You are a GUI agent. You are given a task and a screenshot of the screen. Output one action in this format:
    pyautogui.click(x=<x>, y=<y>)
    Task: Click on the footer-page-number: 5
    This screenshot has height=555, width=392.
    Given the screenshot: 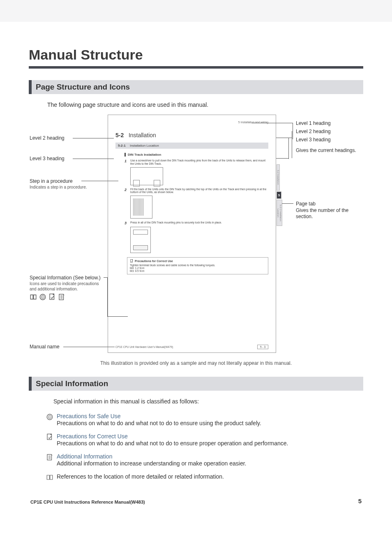 What is the action you would take?
    pyautogui.click(x=360, y=501)
    